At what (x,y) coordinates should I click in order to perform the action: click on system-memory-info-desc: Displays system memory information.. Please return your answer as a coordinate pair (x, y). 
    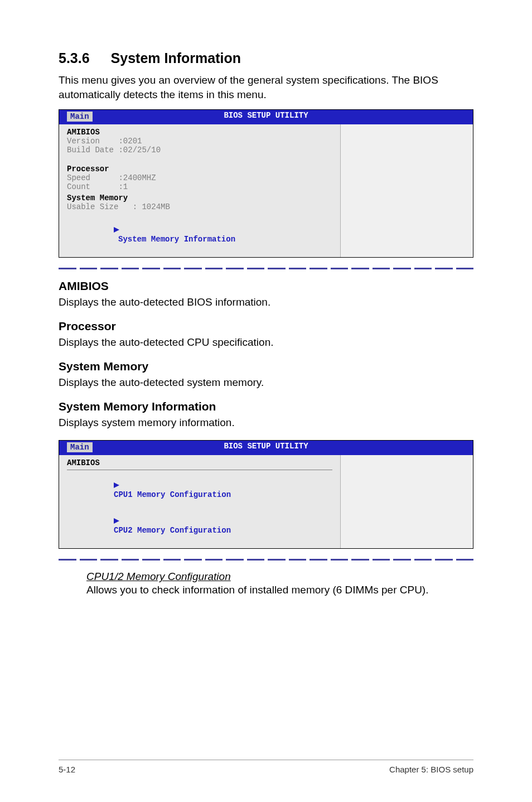
    Looking at the image, I should click on (266, 423).